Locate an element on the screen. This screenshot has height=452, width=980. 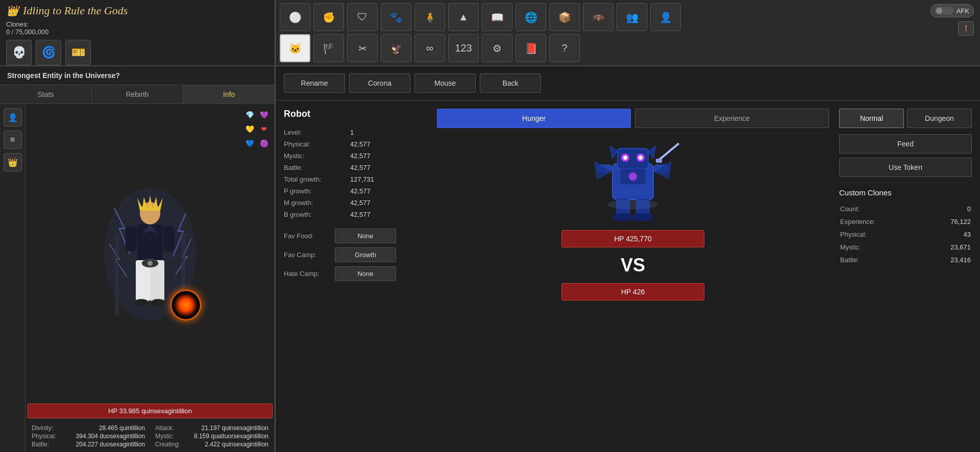
gem-purple: 💜 is located at coordinates (264, 115).